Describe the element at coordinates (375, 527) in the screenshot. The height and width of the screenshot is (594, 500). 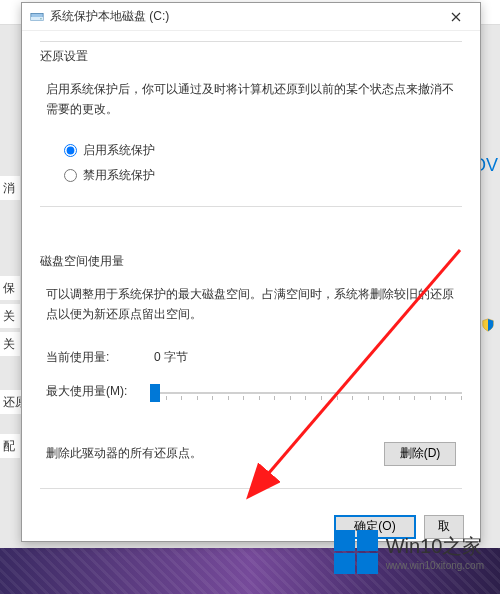
I see `ok-button: 确定(O)` at that location.